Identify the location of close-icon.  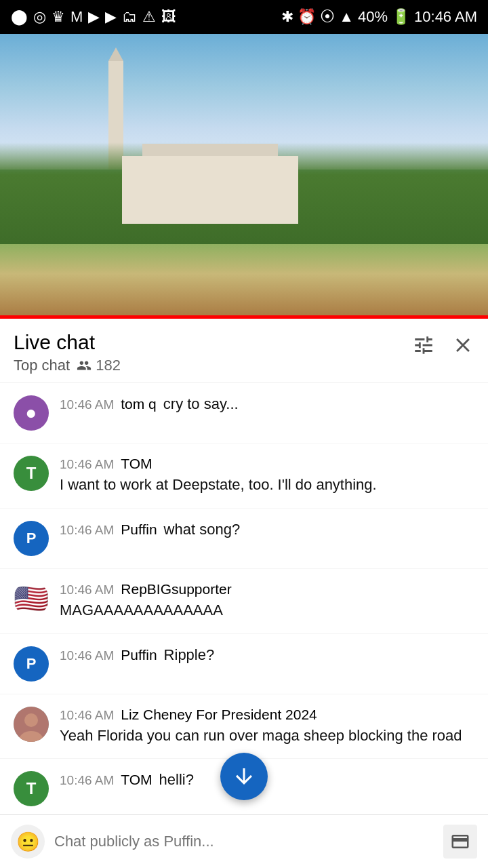
(463, 348).